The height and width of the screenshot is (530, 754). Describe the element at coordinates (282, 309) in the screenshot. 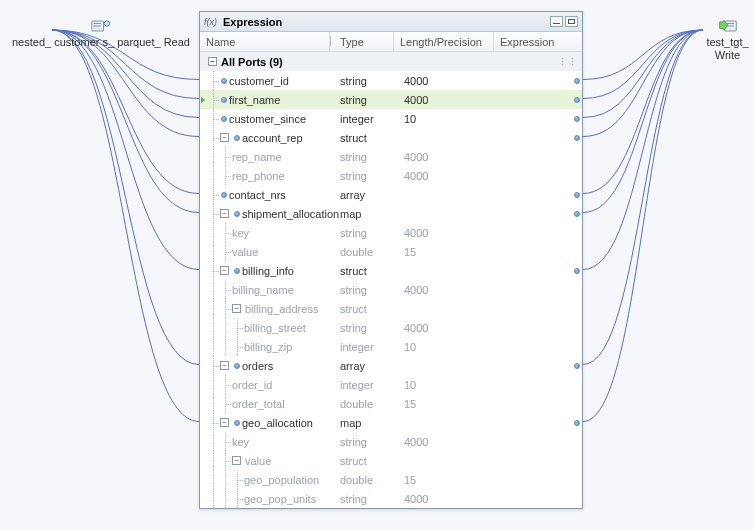

I see `port-name: billing_address` at that location.